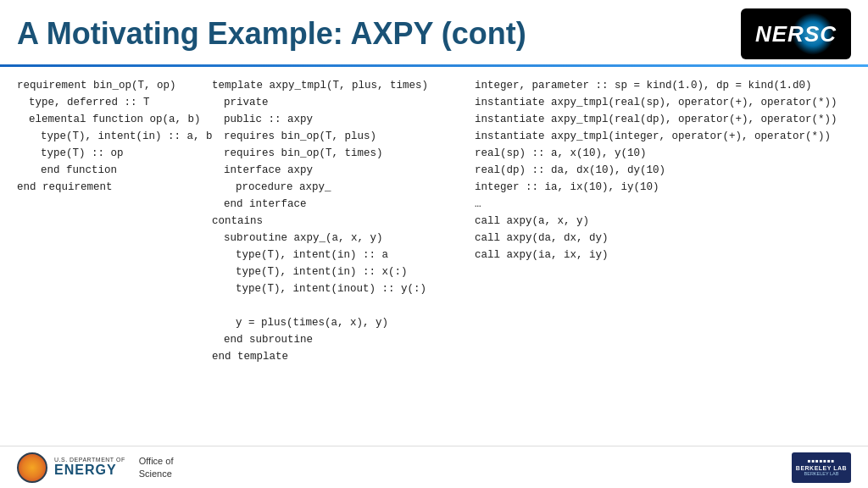  I want to click on code-line: contains, so click(343, 221).